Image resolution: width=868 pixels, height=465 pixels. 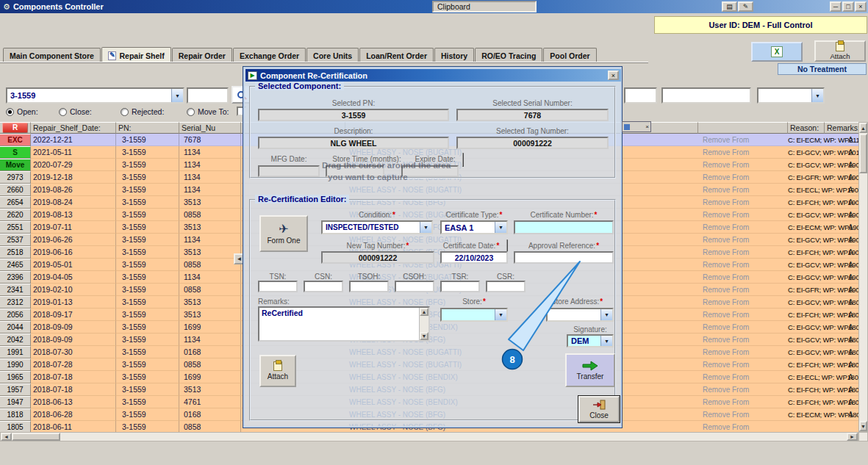 I want to click on csr-field, so click(x=506, y=286).